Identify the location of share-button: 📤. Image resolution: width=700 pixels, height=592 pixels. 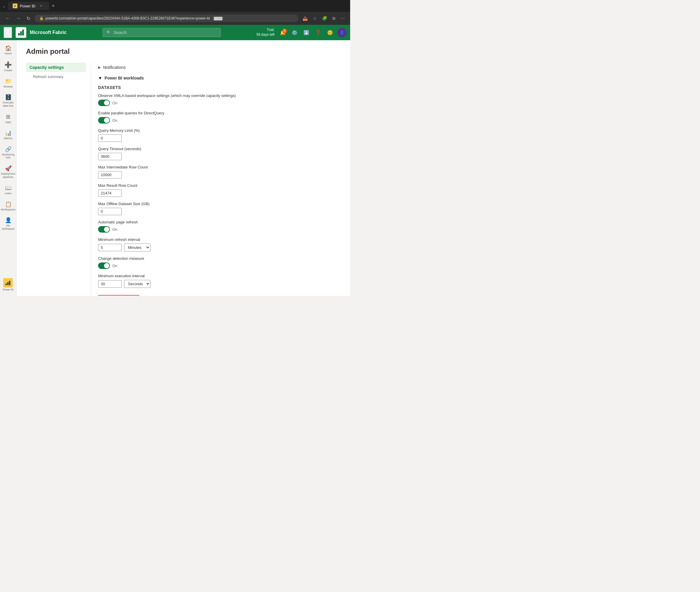
(305, 18).